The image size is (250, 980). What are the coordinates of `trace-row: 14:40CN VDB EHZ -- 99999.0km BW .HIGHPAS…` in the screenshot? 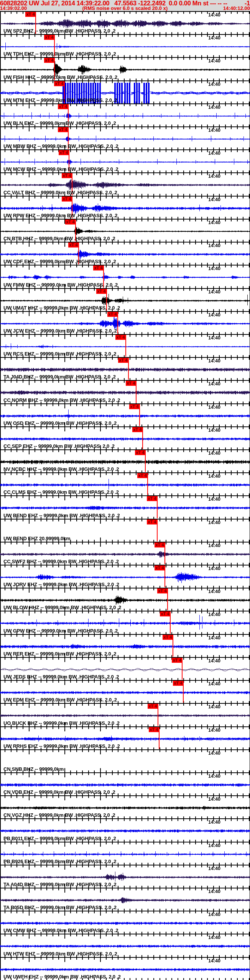 It's located at (125, 784).